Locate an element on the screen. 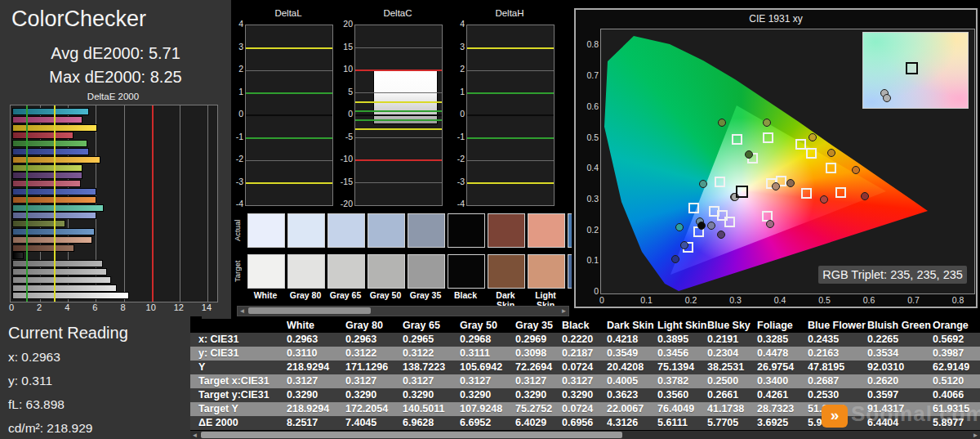  table-cell: 22.0067 is located at coordinates (632, 409).